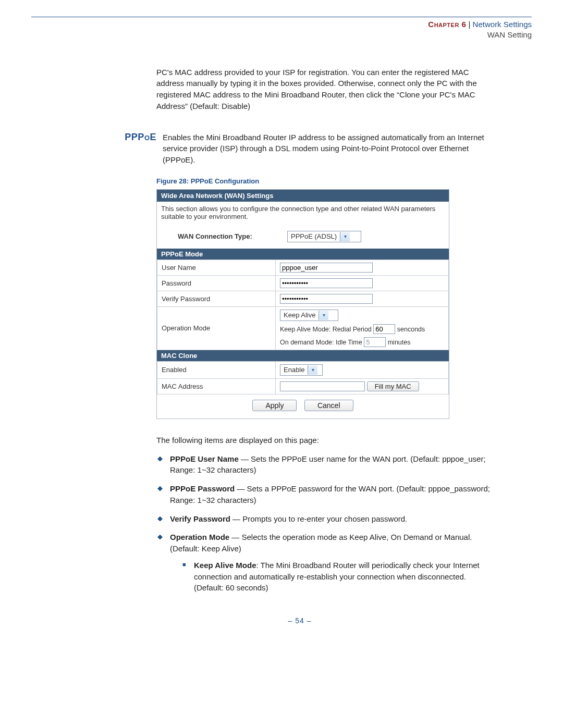 This screenshot has height=728, width=563. What do you see at coordinates (326, 563) in the screenshot?
I see `list-item: Operation Mode — Selects the operation m…` at bounding box center [326, 563].